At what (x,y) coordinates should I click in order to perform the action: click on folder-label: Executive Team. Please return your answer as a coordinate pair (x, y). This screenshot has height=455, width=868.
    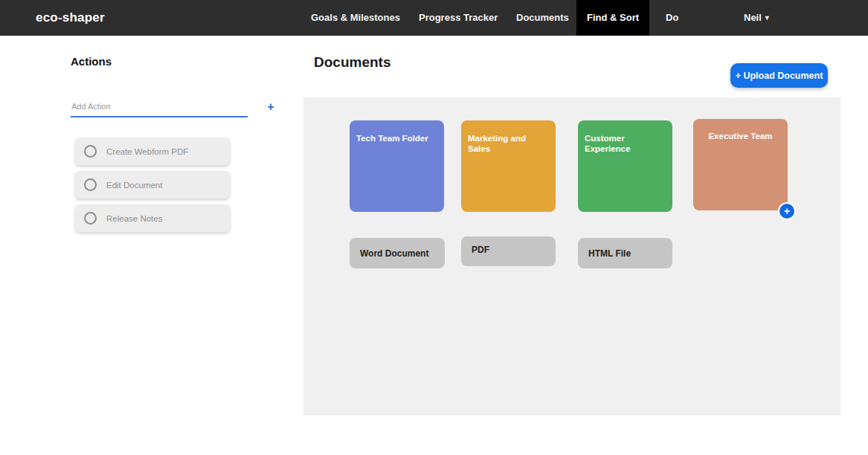
    Looking at the image, I should click on (741, 131).